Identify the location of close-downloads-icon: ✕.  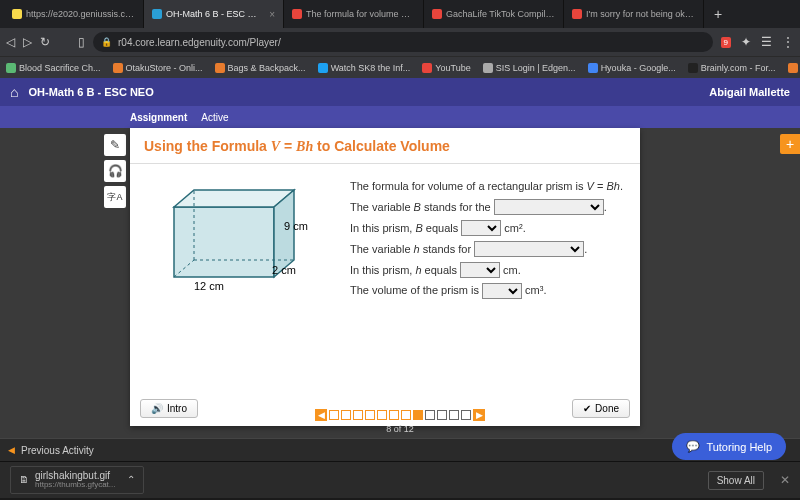
(785, 480).